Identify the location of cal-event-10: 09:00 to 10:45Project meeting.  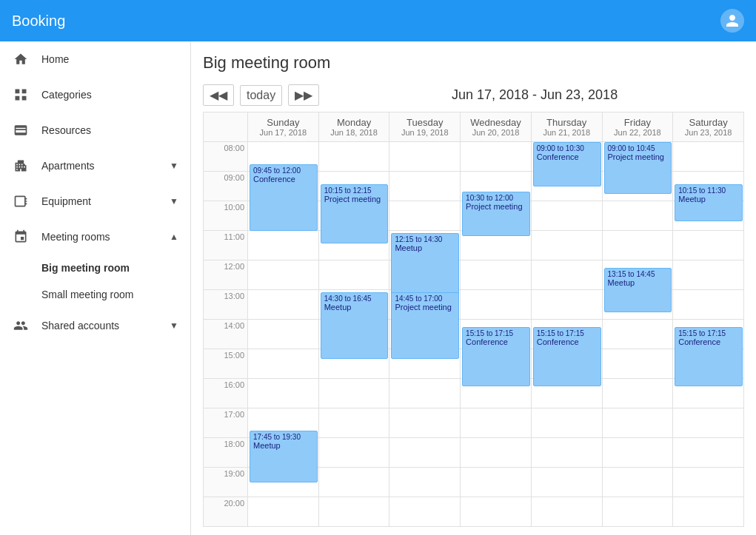
(638, 168).